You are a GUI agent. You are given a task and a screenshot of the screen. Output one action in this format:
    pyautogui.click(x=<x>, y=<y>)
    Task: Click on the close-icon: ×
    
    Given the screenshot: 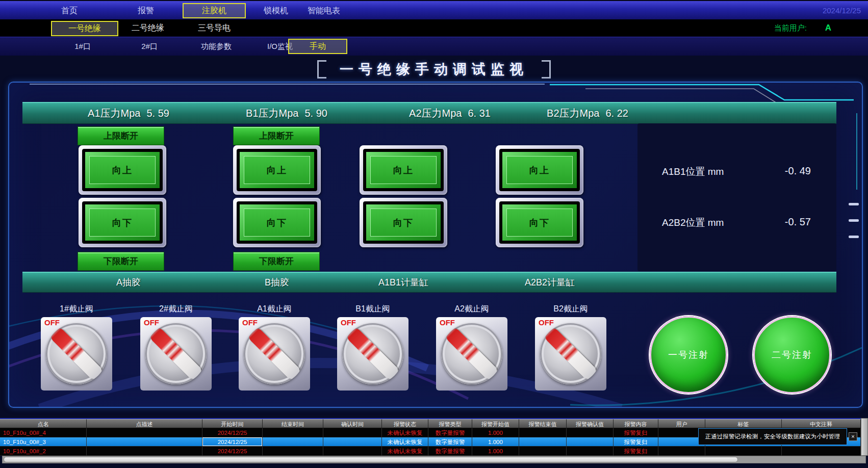 What is the action you would take?
    pyautogui.click(x=853, y=436)
    